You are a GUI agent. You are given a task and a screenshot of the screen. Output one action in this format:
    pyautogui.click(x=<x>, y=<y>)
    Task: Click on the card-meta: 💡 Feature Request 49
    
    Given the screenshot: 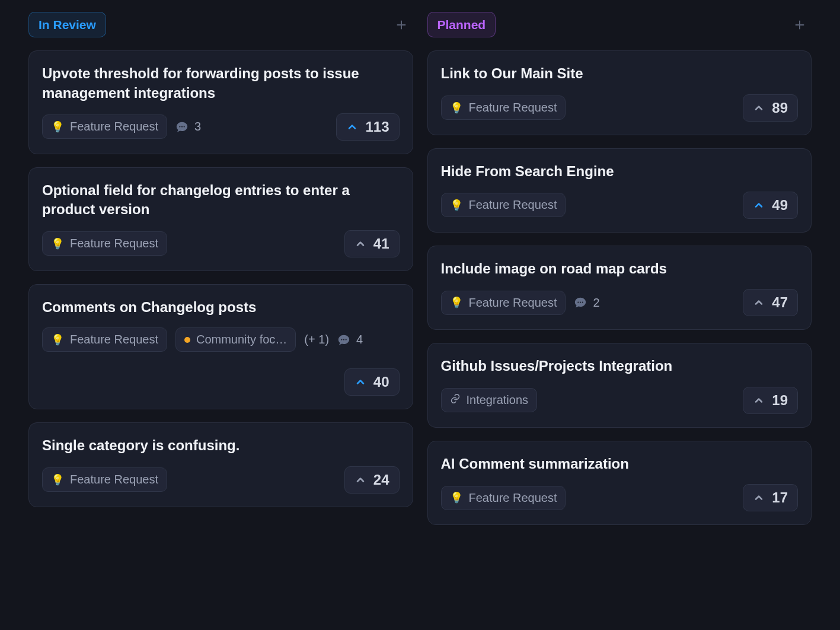 What is the action you would take?
    pyautogui.click(x=620, y=205)
    